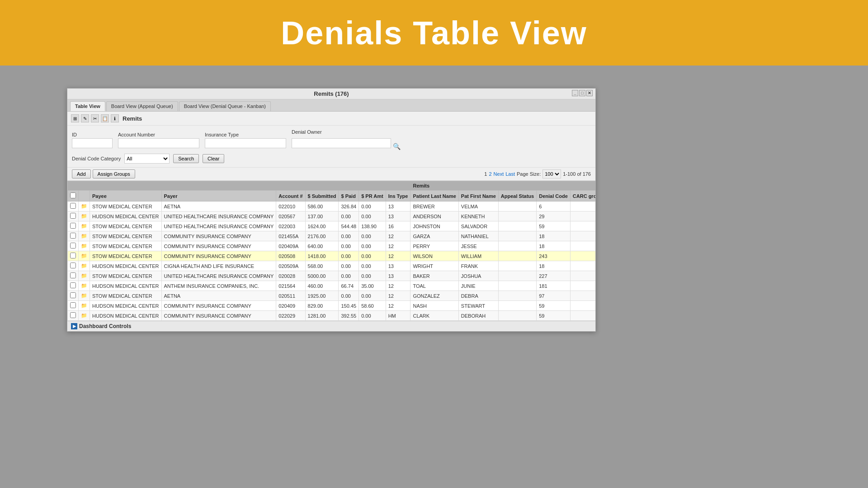 Image resolution: width=868 pixels, height=488 pixels. I want to click on row-patient-last: WILSON, so click(434, 256).